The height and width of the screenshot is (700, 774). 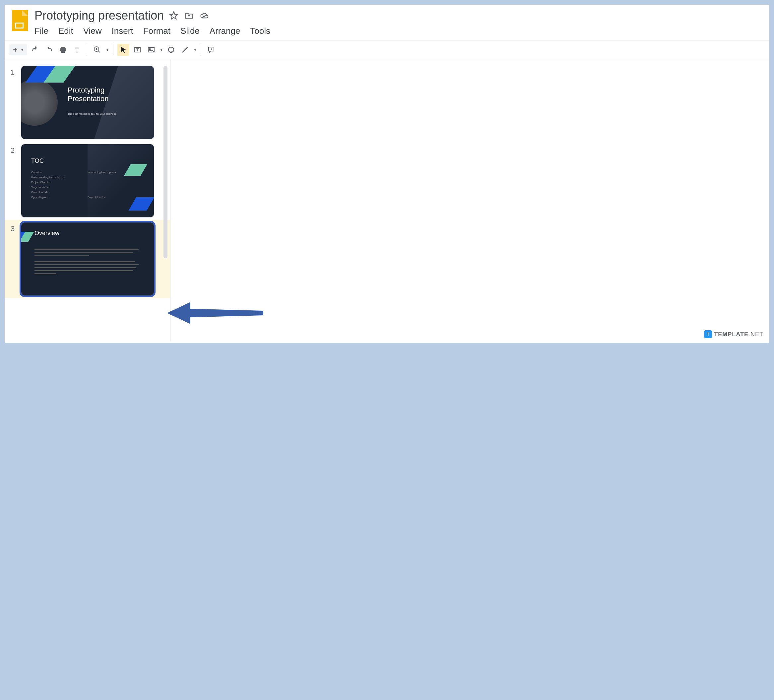 I want to click on header: Prototyping presentation File Edit View, so click(x=387, y=22).